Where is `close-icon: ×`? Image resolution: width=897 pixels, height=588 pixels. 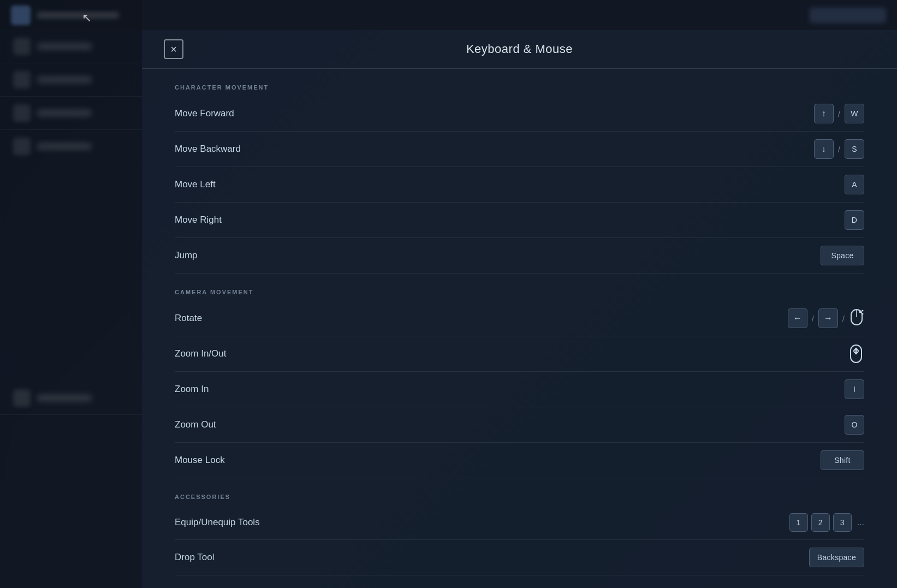 close-icon: × is located at coordinates (174, 49).